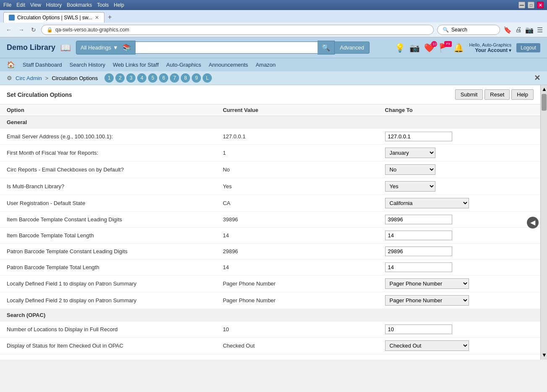  I want to click on browser-search-box: 🔍 Search, so click(469, 30).